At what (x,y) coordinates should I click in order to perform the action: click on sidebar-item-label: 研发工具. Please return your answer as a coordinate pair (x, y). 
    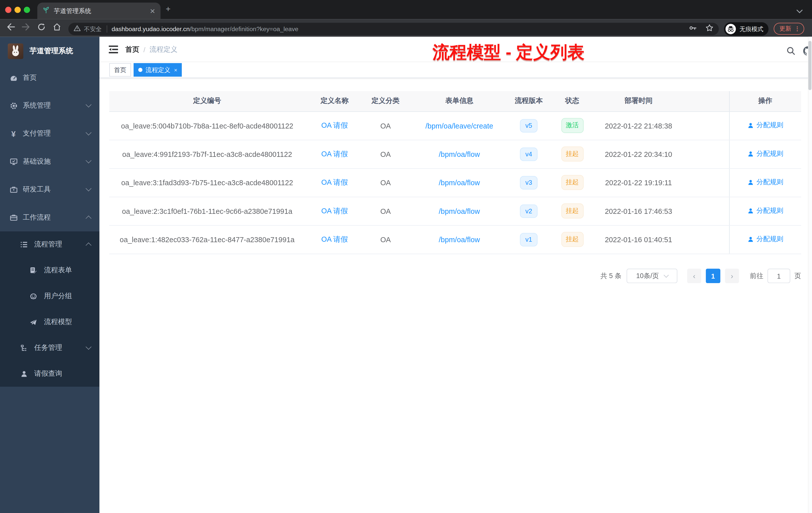
    Looking at the image, I should click on (37, 189).